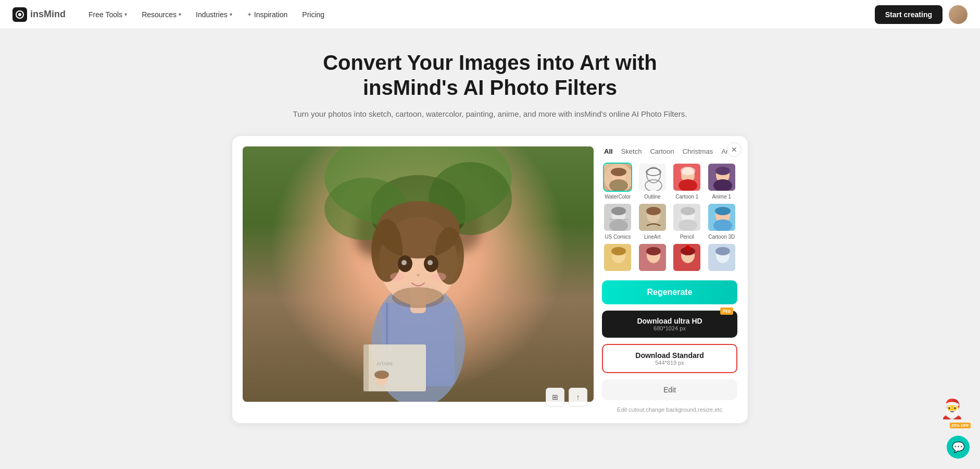  I want to click on filter-thumb-cartoon1, so click(687, 177).